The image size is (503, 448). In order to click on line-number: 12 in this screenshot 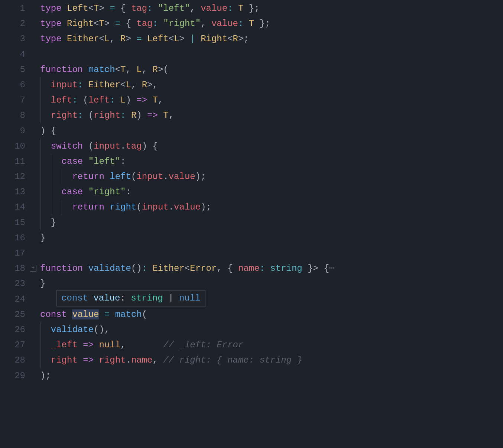, I will do `click(14, 177)`.